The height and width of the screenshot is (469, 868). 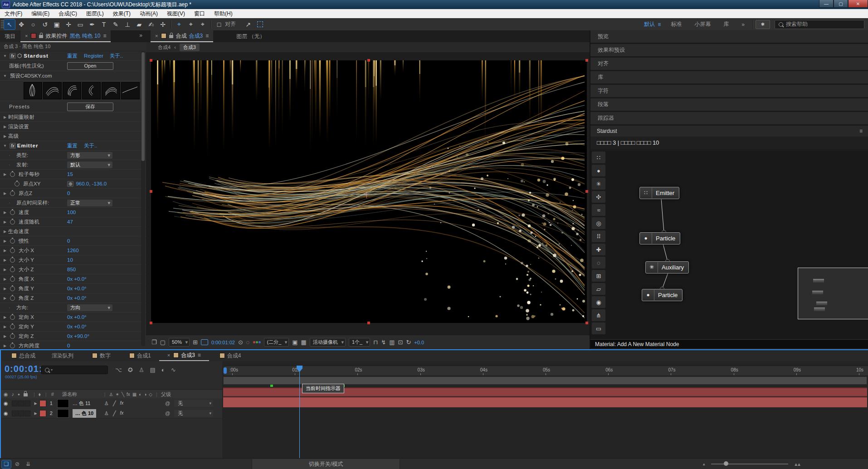 I want to click on solo-cell, so click(x=21, y=404).